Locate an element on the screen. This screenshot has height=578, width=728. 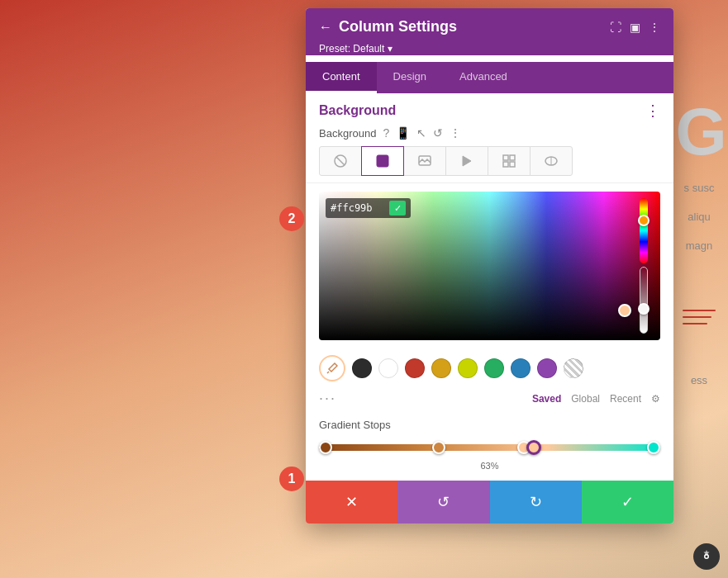
step-badge-1: 1 is located at coordinates (292, 479).